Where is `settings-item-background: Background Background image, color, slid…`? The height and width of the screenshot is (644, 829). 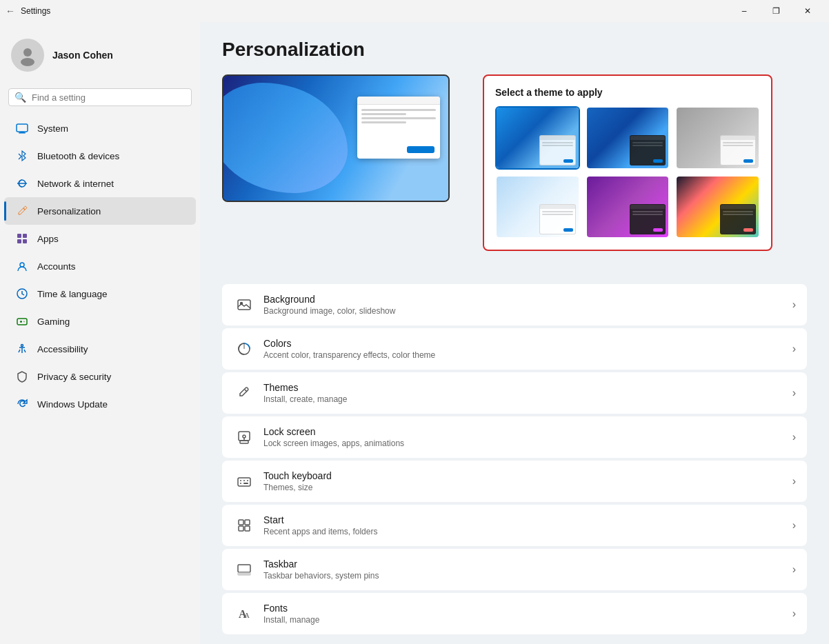 settings-item-background: Background Background image, color, slid… is located at coordinates (515, 305).